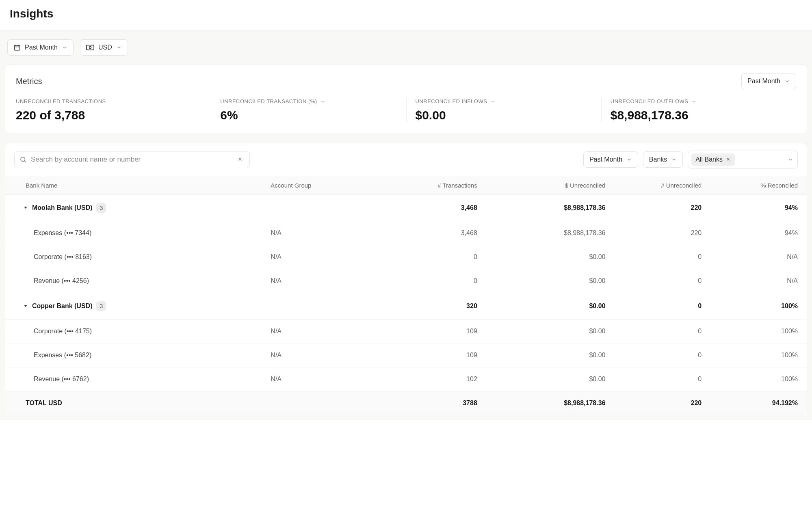 The image size is (812, 516). What do you see at coordinates (41, 47) in the screenshot?
I see `date-range-selector: Past Month` at bounding box center [41, 47].